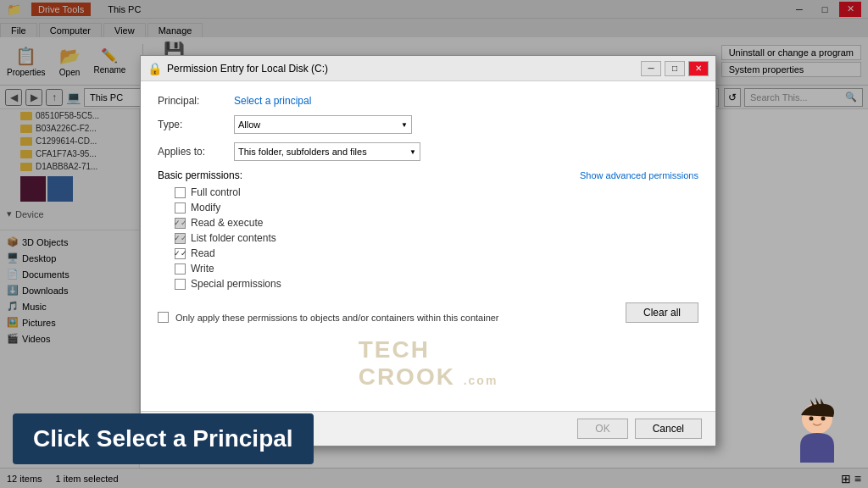  Describe the element at coordinates (323, 125) in the screenshot. I see `type-select: Allow ▼` at that location.